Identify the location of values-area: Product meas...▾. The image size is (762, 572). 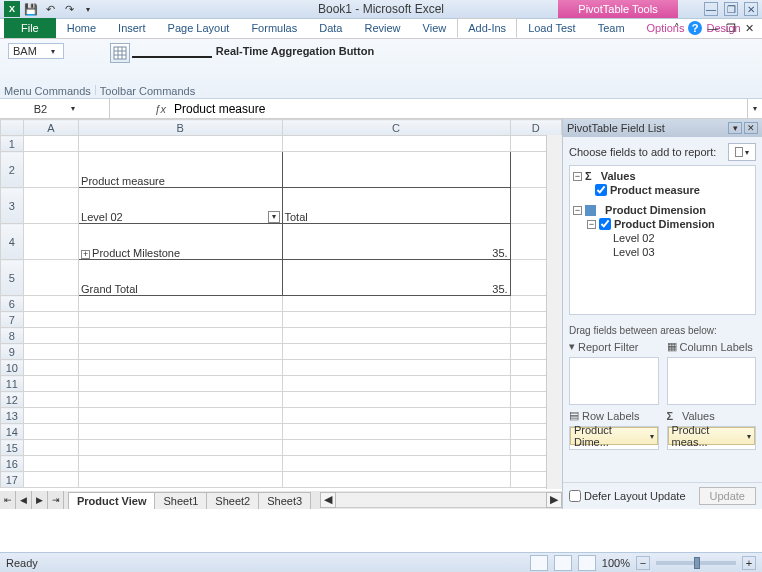
(712, 438).